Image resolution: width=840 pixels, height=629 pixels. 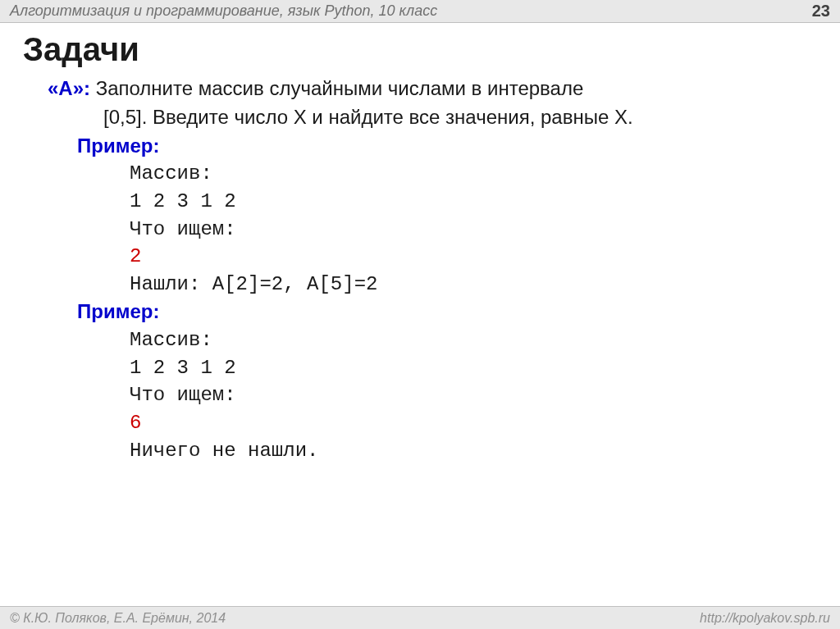 What do you see at coordinates (473, 340) in the screenshot?
I see `example2-array-label: Массив:` at bounding box center [473, 340].